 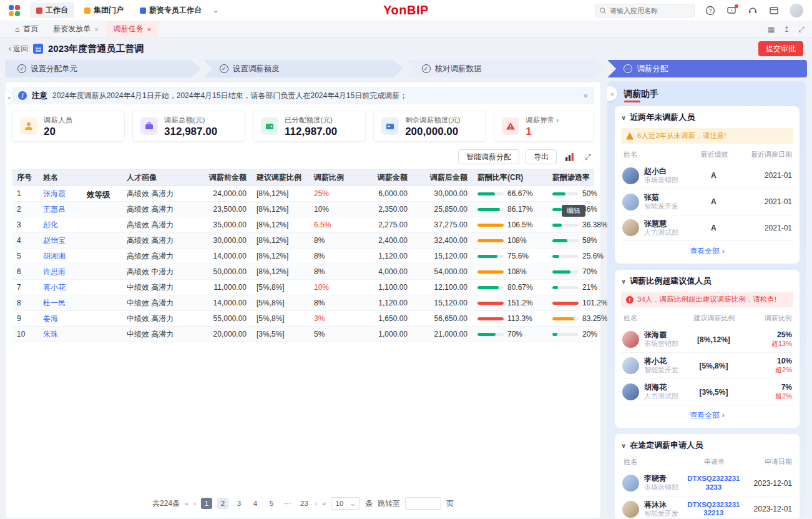 I want to click on section-toggle: ∨调薪比例超建议值人员, so click(x=707, y=281).